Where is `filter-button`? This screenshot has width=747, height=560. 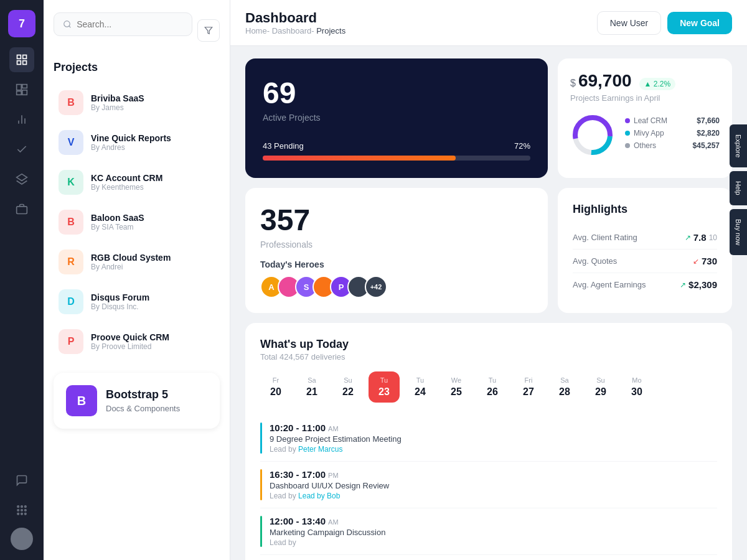
filter-button is located at coordinates (209, 30).